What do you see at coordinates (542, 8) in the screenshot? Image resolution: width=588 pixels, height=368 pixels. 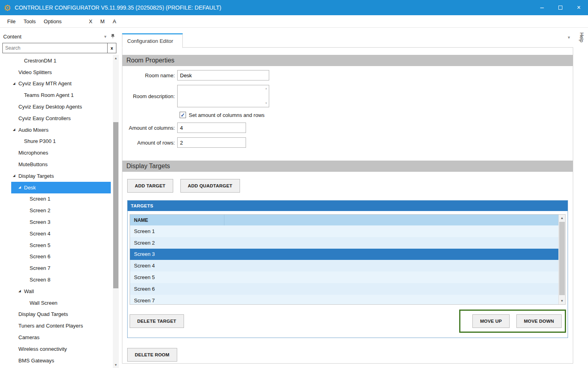 I see `minimize-button: –` at bounding box center [542, 8].